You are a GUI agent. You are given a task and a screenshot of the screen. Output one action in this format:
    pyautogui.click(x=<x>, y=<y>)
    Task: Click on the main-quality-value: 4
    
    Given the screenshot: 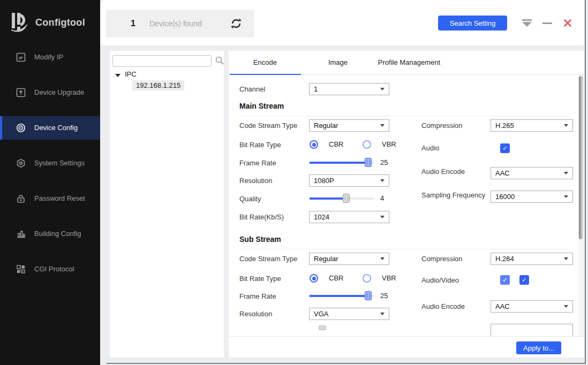 What is the action you would take?
    pyautogui.click(x=382, y=198)
    